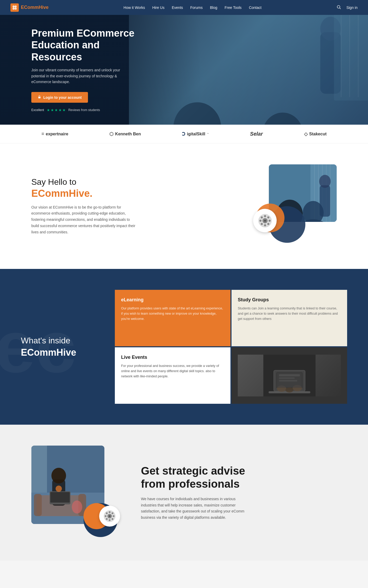  What do you see at coordinates (318, 134) in the screenshot?
I see `partner-name: Stakecut` at bounding box center [318, 134].